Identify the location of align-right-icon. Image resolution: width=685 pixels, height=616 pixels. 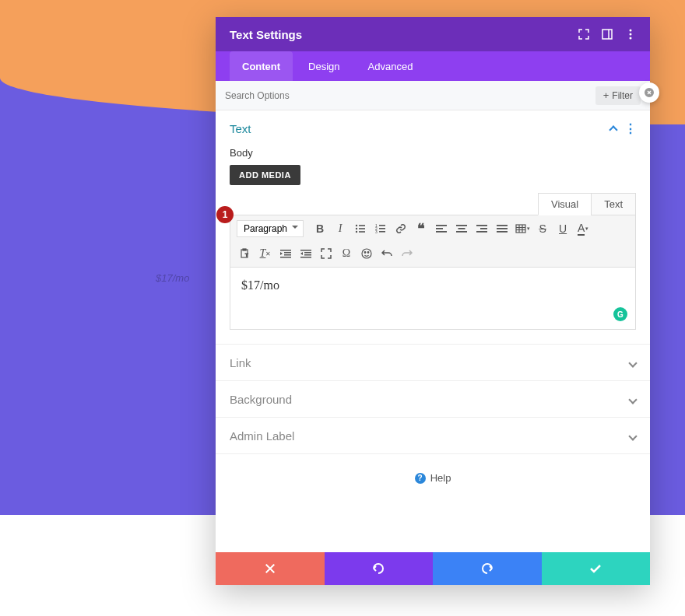
(482, 229).